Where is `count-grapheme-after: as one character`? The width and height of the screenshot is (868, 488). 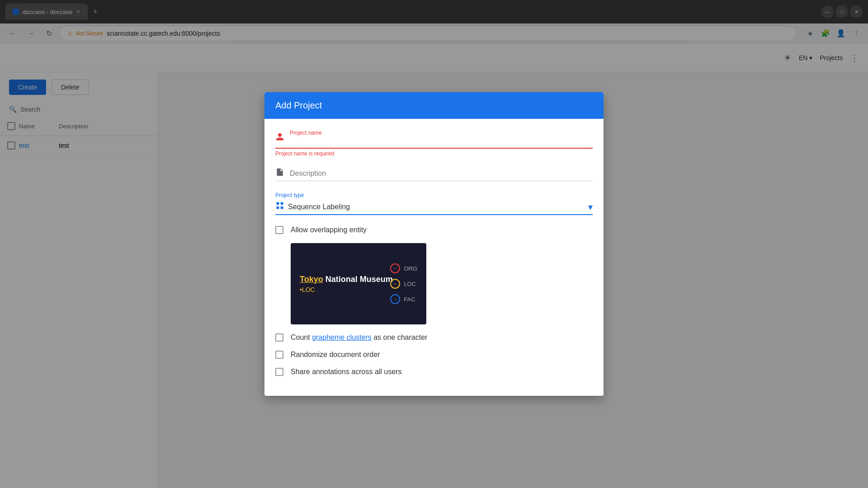
count-grapheme-after: as one character is located at coordinates (400, 337).